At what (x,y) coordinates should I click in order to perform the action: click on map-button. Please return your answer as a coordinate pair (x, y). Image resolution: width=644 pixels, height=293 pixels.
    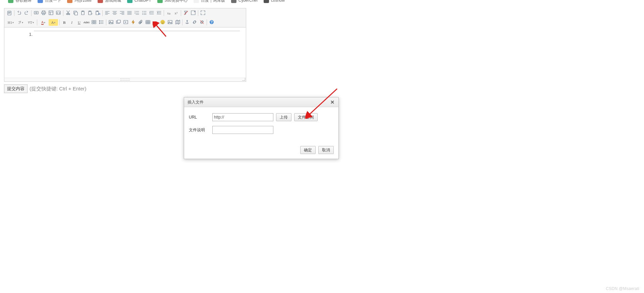
    Looking at the image, I should click on (177, 22).